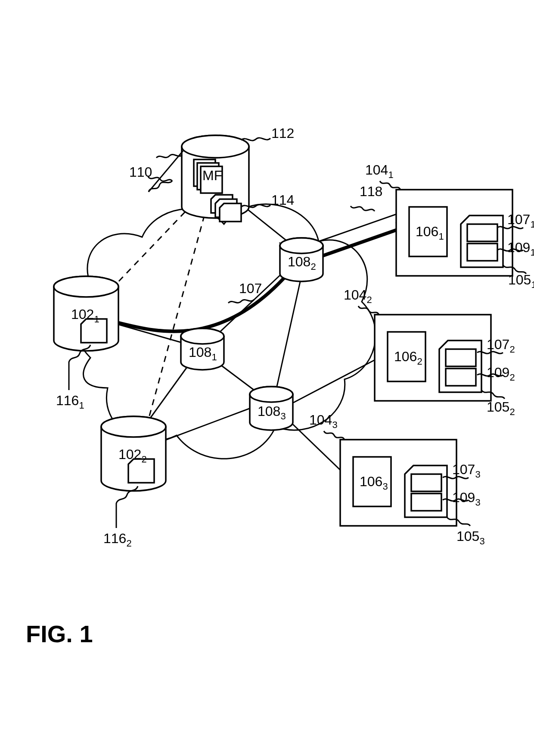  Describe the element at coordinates (471, 537) in the screenshot. I see `svg-text: 1053` at that location.